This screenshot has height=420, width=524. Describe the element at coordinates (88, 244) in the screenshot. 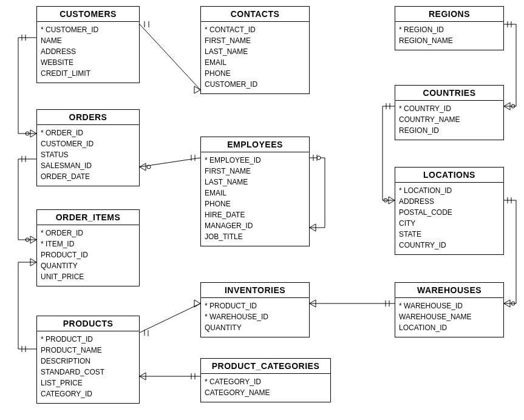

I see `attr: * ITEM_ID` at that location.